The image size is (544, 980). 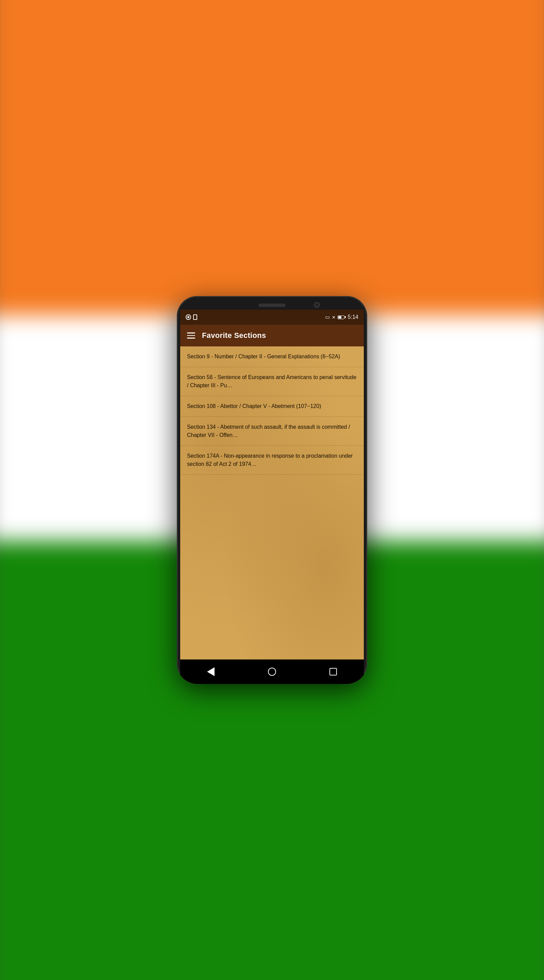 I want to click on list-item-text: Section 174A - Non-appearance in respons…, so click(x=270, y=460).